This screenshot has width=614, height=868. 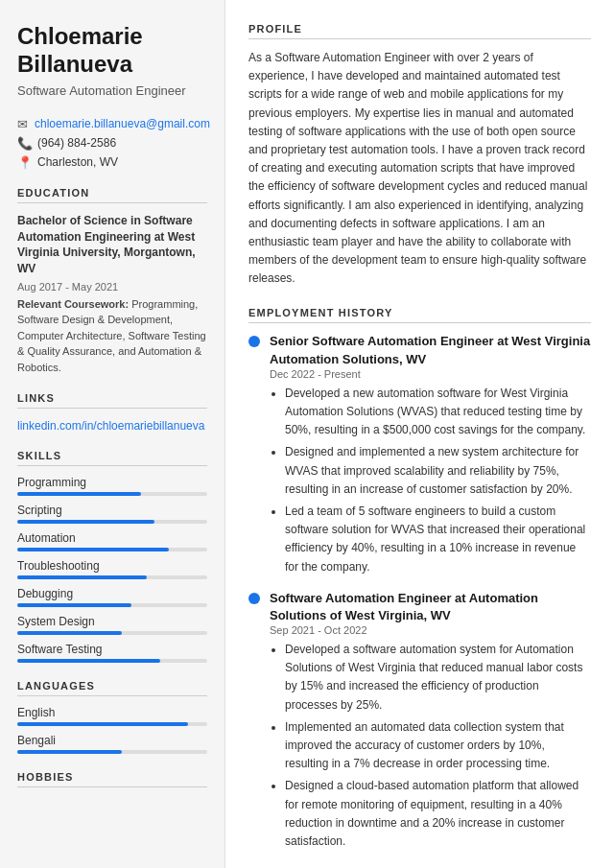 I want to click on location-icon: 📍, so click(x=24, y=163).